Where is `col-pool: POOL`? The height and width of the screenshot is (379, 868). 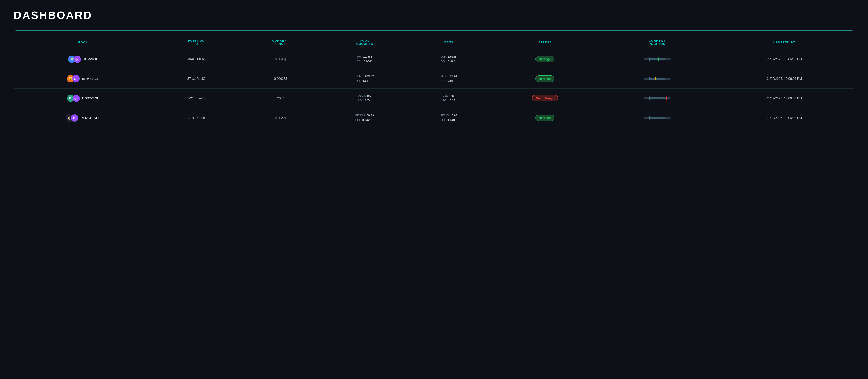 col-pool: POOL is located at coordinates (83, 42).